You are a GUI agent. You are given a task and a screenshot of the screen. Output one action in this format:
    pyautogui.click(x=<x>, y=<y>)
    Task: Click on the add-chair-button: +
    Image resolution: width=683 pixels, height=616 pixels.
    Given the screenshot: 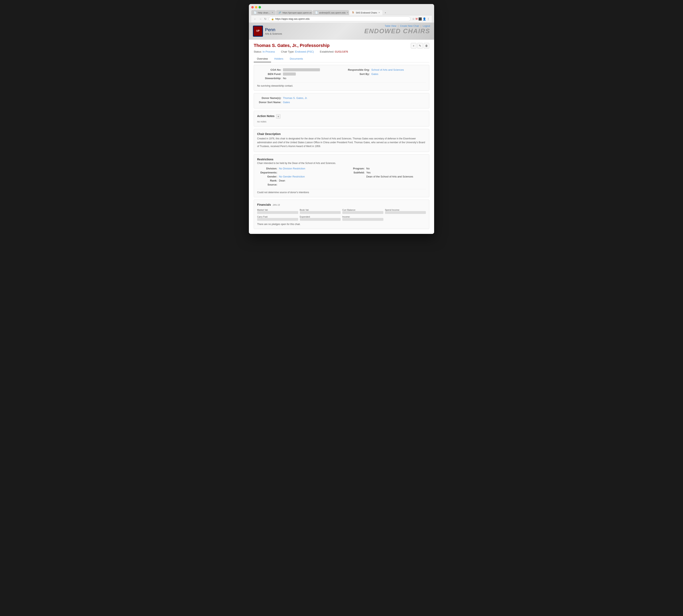 What is the action you would take?
    pyautogui.click(x=413, y=46)
    